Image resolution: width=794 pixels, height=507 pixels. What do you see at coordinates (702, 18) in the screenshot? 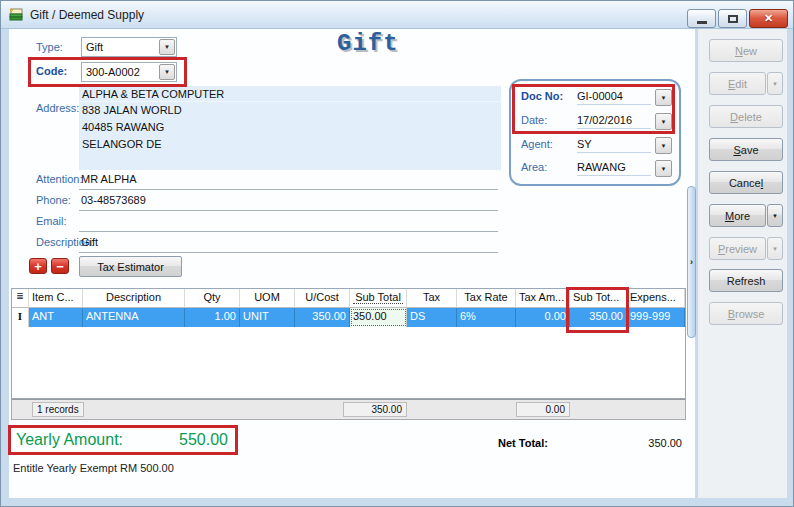
I see `minimize-button` at bounding box center [702, 18].